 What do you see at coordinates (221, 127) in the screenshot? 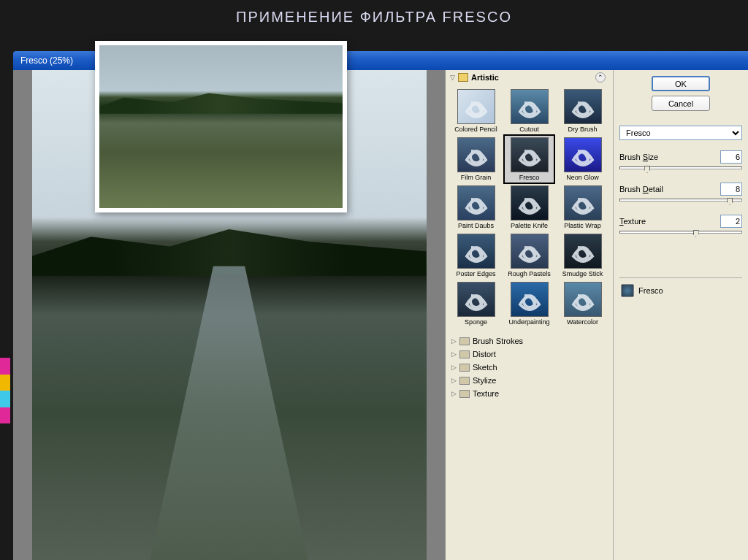
I see `original-photo` at bounding box center [221, 127].